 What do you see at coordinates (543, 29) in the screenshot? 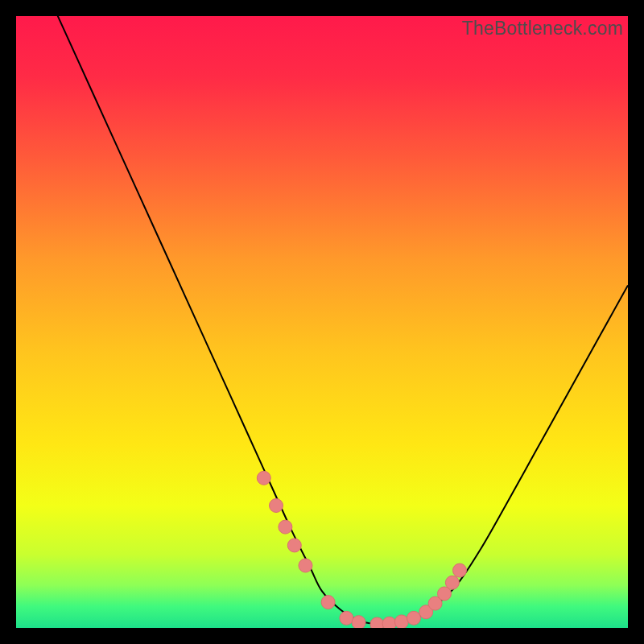
I see `watermark-text: TheBottleneck.com` at bounding box center [543, 29].